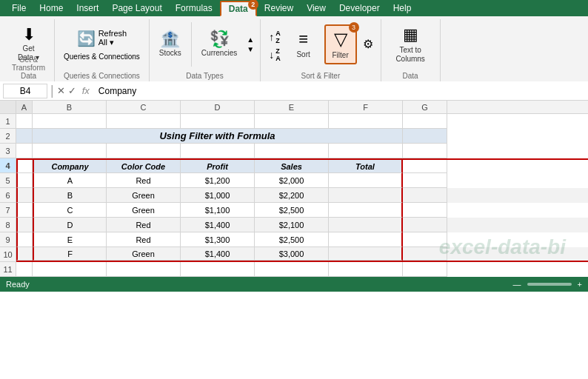  Describe the element at coordinates (25, 91) in the screenshot. I see `cell-reference` at that location.